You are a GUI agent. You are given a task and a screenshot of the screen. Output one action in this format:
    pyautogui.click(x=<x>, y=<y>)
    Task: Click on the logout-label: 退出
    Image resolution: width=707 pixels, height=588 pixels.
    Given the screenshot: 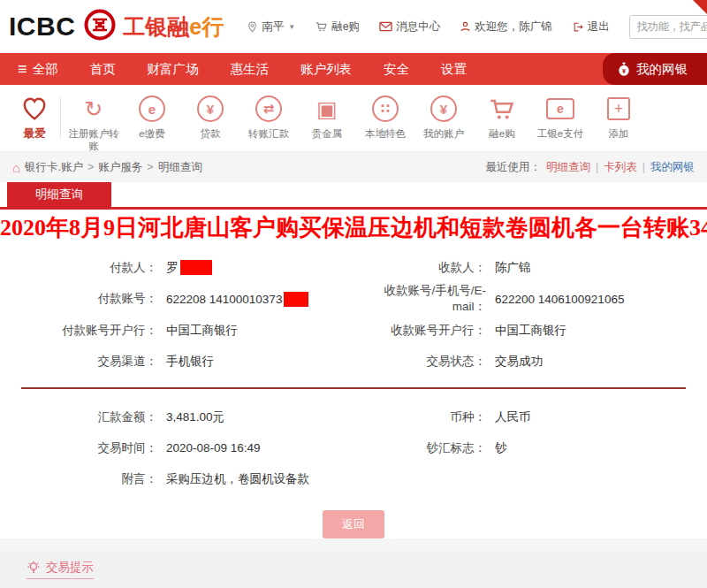 What is the action you would take?
    pyautogui.click(x=599, y=27)
    